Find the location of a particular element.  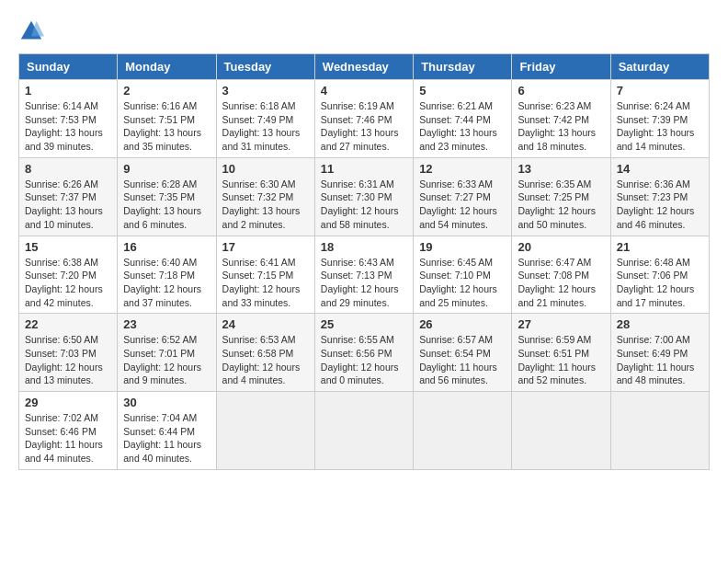

day-info: Sunrise: 6:33 AMSunset: 7:27 PMDaylight:… is located at coordinates (462, 204).